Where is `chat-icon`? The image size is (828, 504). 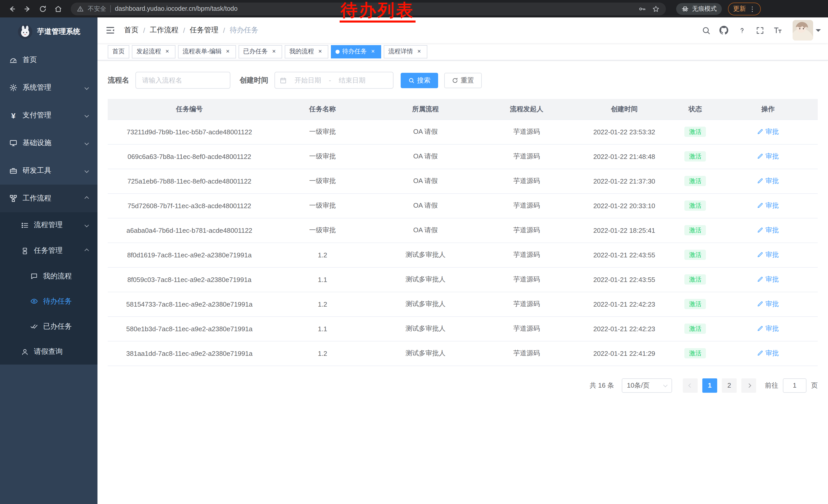
chat-icon is located at coordinates (34, 276).